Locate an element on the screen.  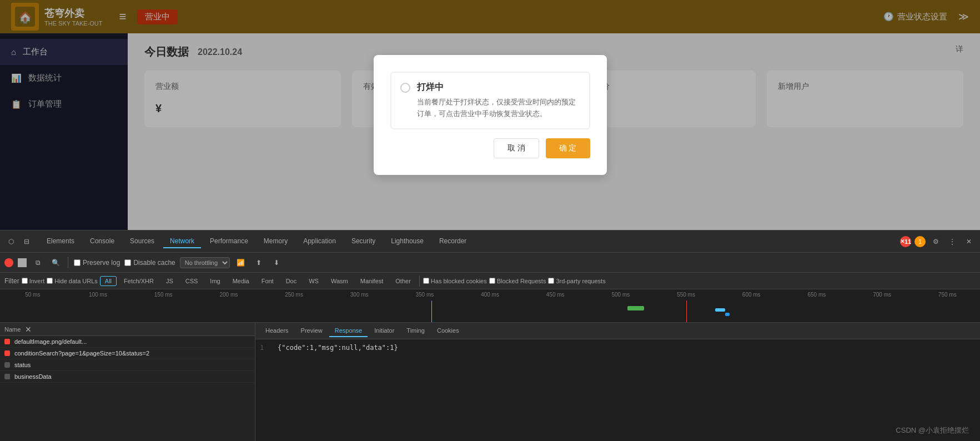
response-line: 1 {"code":1,"msg":null,"data":1} is located at coordinates (617, 348).